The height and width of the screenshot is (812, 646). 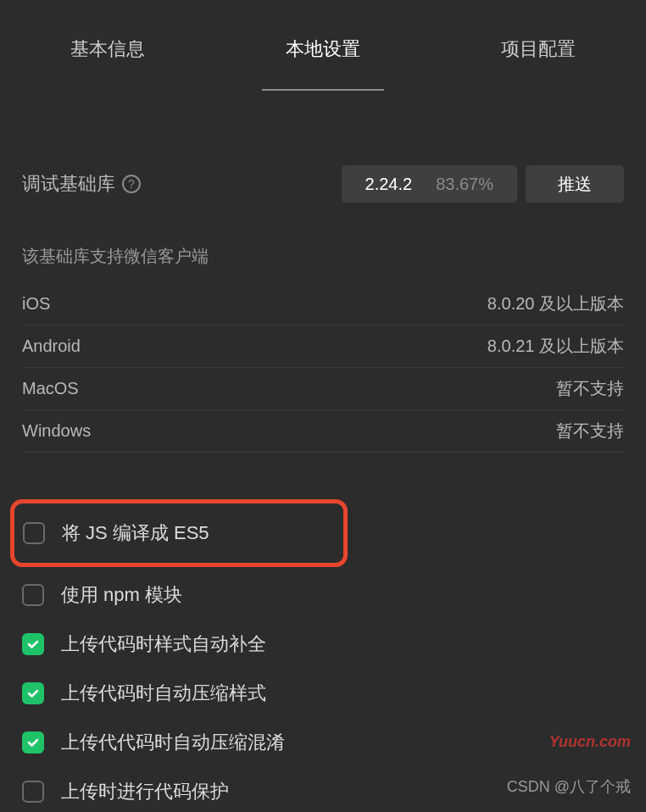 What do you see at coordinates (323, 644) in the screenshot?
I see `option-row: 上传代码时样式自动补全` at bounding box center [323, 644].